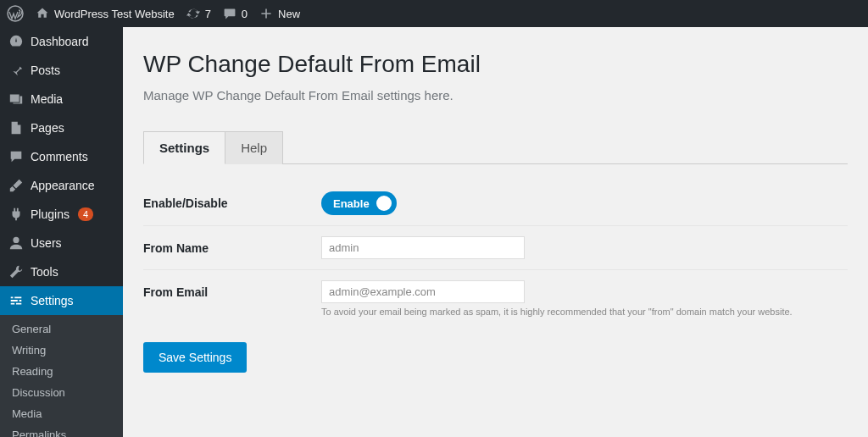  I want to click on comments-link: 0, so click(236, 14).